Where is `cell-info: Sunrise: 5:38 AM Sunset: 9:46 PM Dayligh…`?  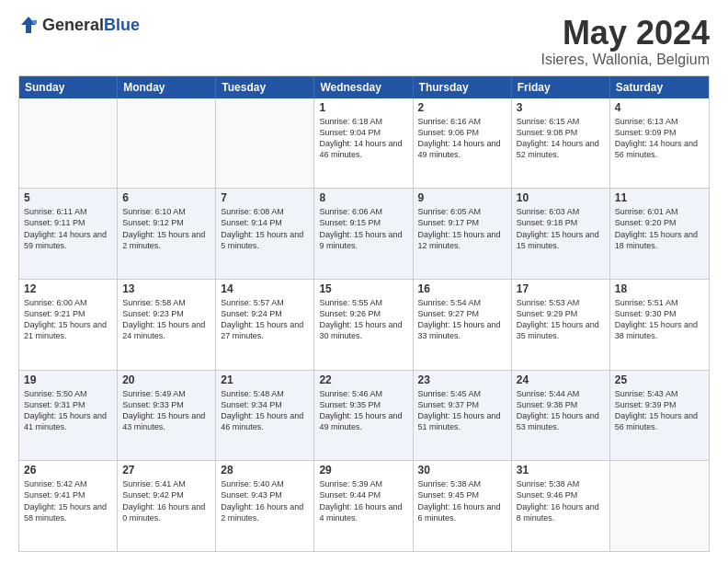
cell-info: Sunrise: 5:38 AM Sunset: 9:46 PM Dayligh… is located at coordinates (561, 500).